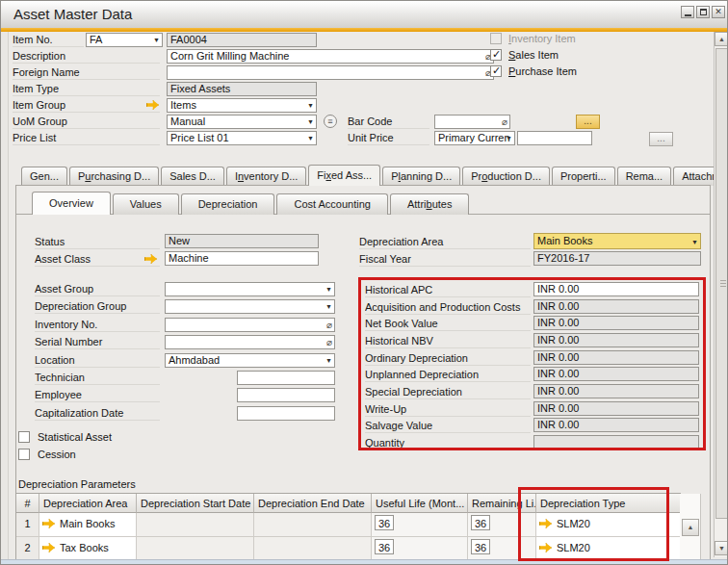  Describe the element at coordinates (721, 39) in the screenshot. I see `scroll-up-button: ▲` at that location.